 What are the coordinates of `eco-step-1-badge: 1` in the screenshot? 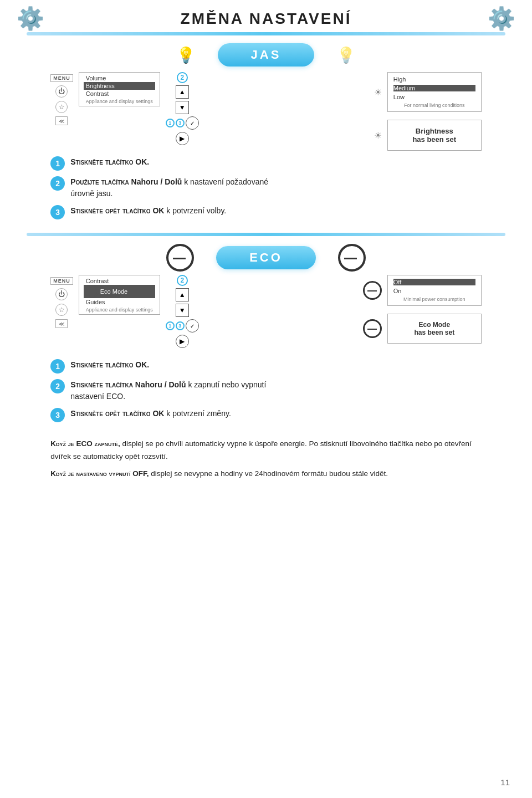 It's located at (58, 366).